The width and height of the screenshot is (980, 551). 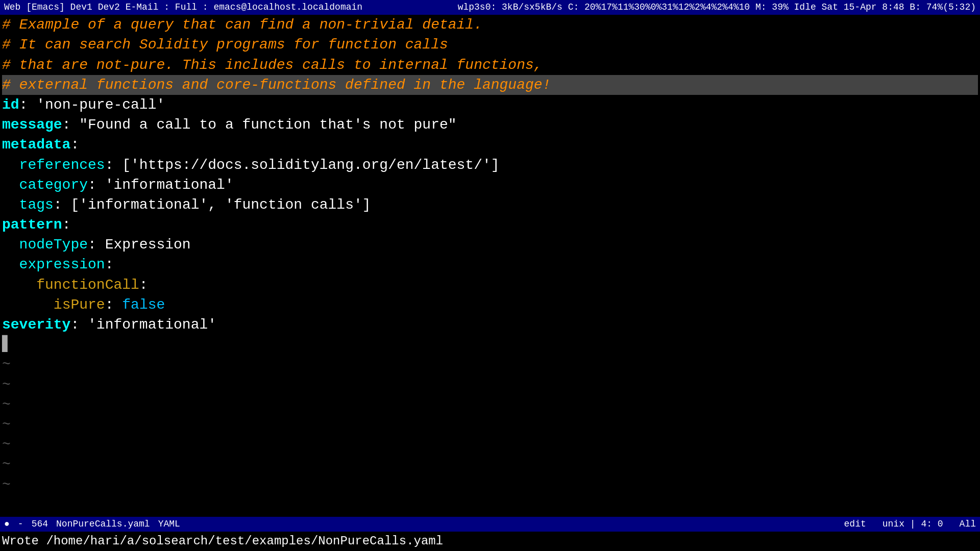 I want to click on editor-line-11: pattern:, so click(x=490, y=224).